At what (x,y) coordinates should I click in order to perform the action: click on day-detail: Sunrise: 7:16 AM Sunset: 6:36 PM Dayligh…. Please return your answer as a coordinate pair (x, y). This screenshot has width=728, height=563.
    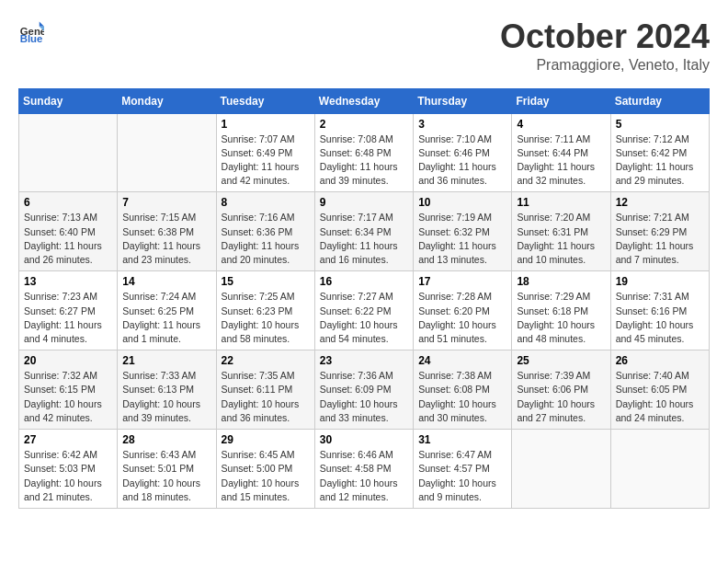
    Looking at the image, I should click on (266, 239).